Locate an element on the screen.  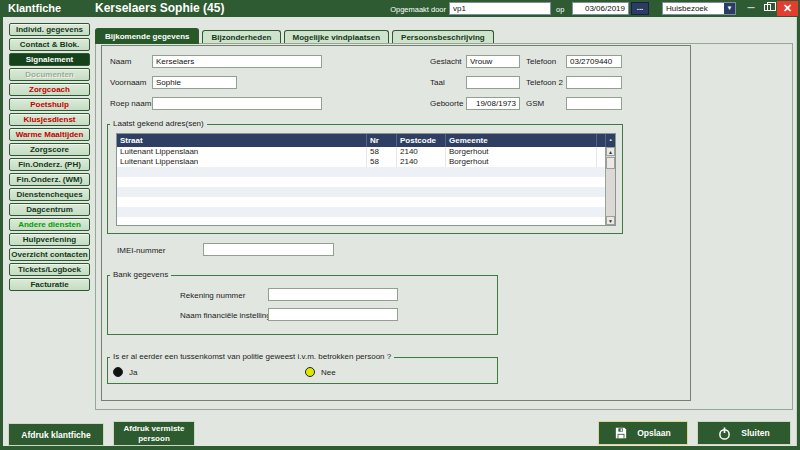
imei-label: IMEI-nummer is located at coordinates (141, 250).